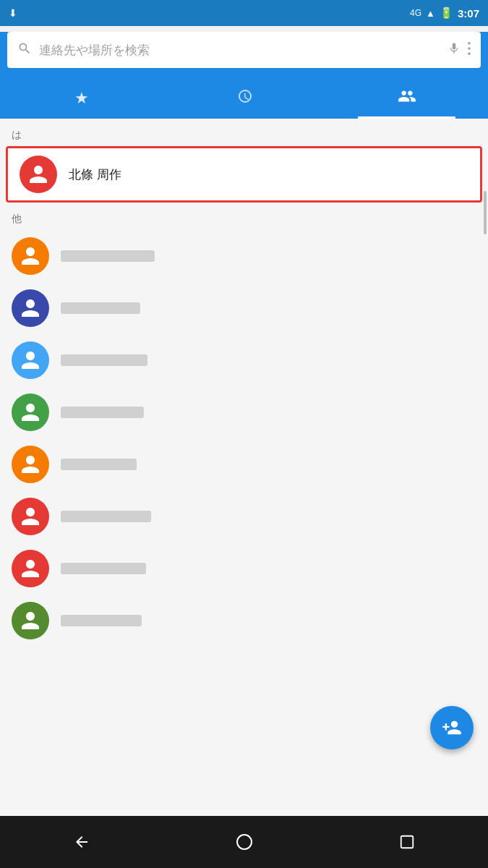 The width and height of the screenshot is (488, 868). Describe the element at coordinates (244, 98) in the screenshot. I see `tab-bar: ★` at that location.